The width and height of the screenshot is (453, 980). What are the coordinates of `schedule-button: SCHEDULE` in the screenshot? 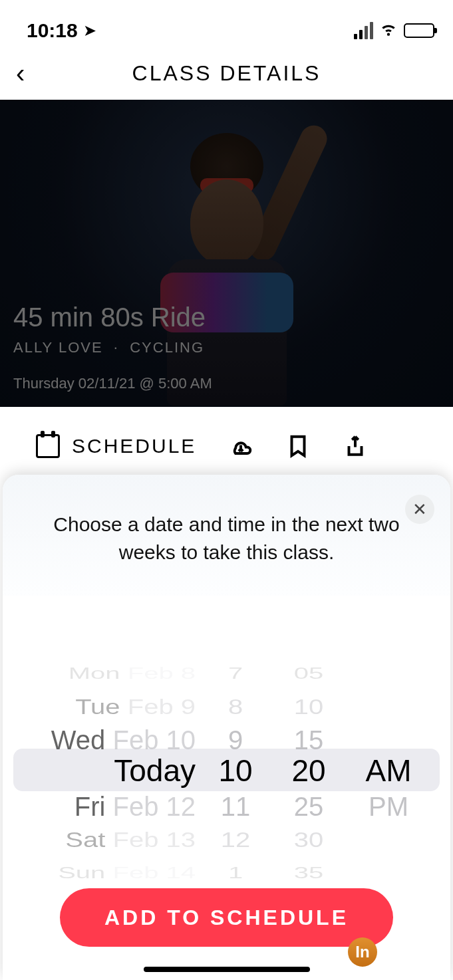 It's located at (116, 446).